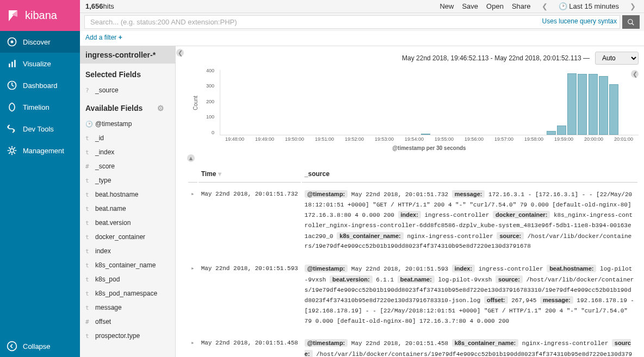 The image size is (644, 357). I want to click on x-axis-label: @timestamp per 30 seconds, so click(429, 148).